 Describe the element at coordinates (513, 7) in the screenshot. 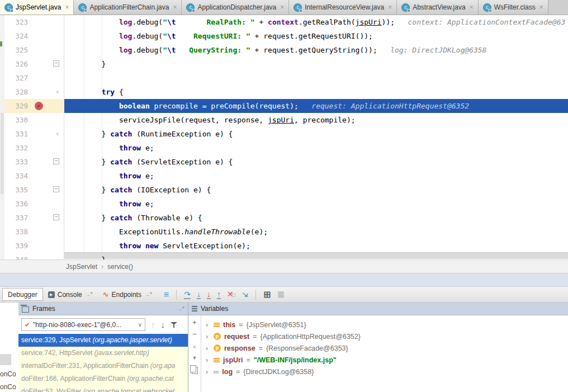

I see `editor-tab: cWsFilter.class×` at that location.